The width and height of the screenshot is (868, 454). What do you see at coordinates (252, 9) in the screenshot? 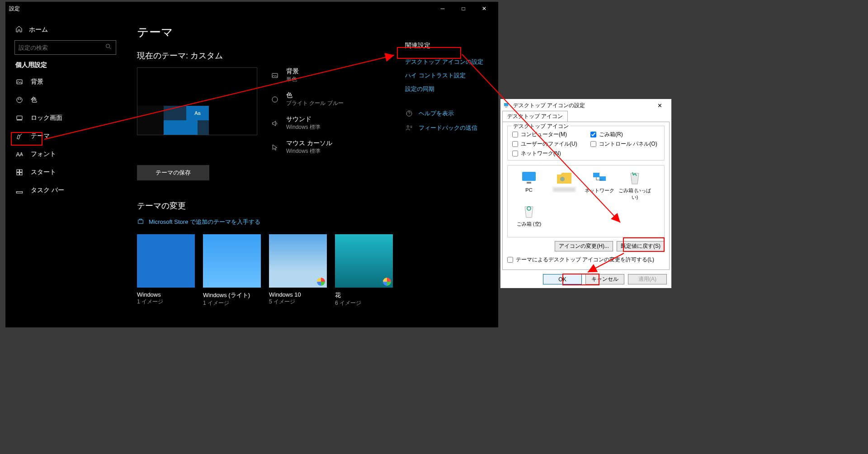
I see `titlebar: 設定 ─ □ ✕` at bounding box center [252, 9].